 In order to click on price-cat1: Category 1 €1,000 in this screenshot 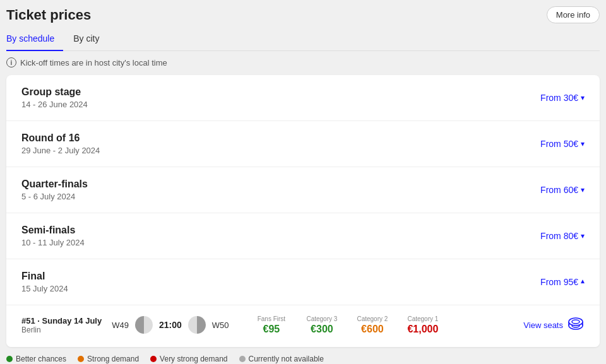, I will do `click(423, 326)`.